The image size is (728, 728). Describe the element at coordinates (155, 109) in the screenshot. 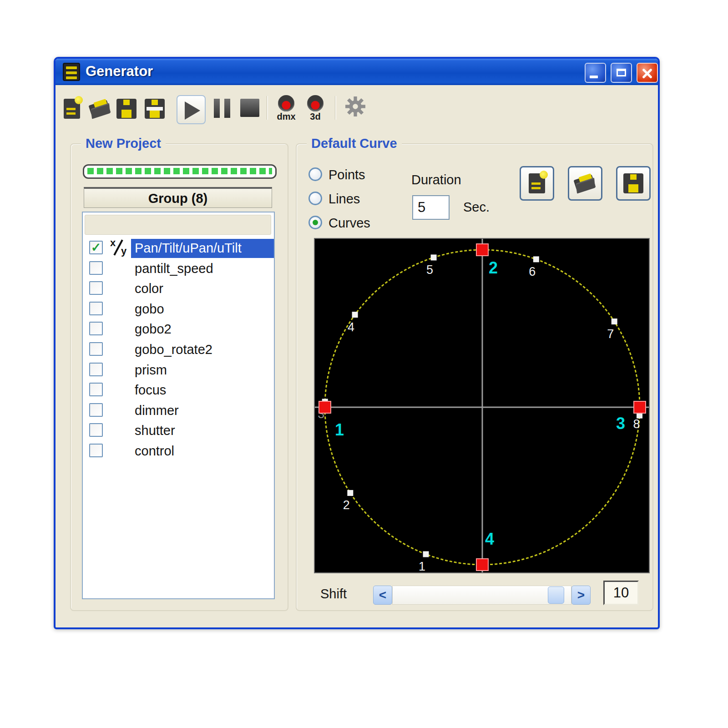

I see `save-as-button` at that location.